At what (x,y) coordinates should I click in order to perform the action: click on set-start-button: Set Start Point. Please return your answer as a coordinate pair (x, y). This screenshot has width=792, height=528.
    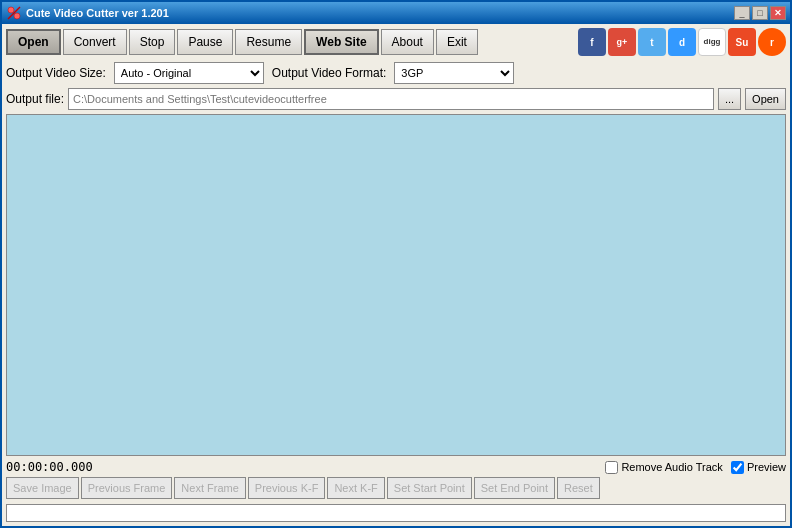
    Looking at the image, I should click on (430, 488).